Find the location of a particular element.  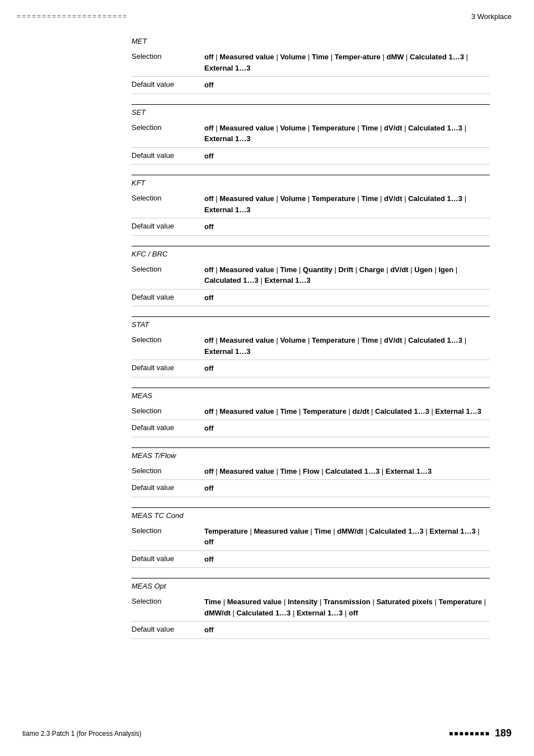

footer-right: ■■■■■■■■ 189 is located at coordinates (480, 734).